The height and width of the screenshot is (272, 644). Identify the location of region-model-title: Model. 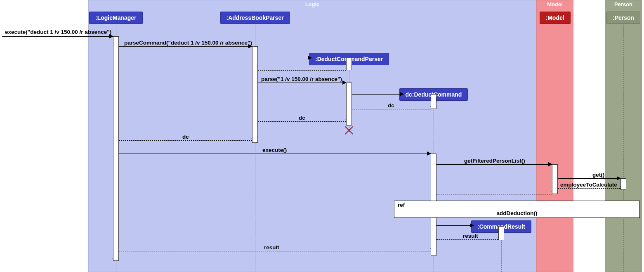
(555, 4).